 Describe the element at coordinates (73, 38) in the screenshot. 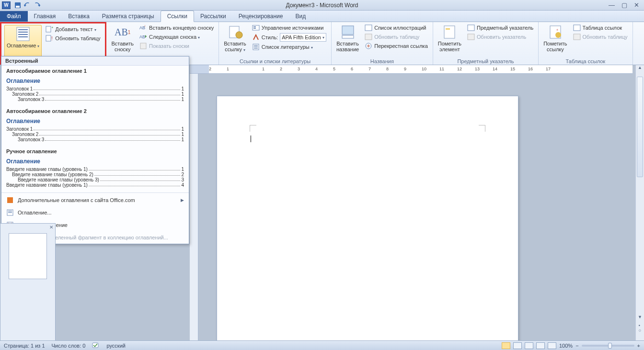

I see `update-toc-button: ! Обновить таблицу` at that location.